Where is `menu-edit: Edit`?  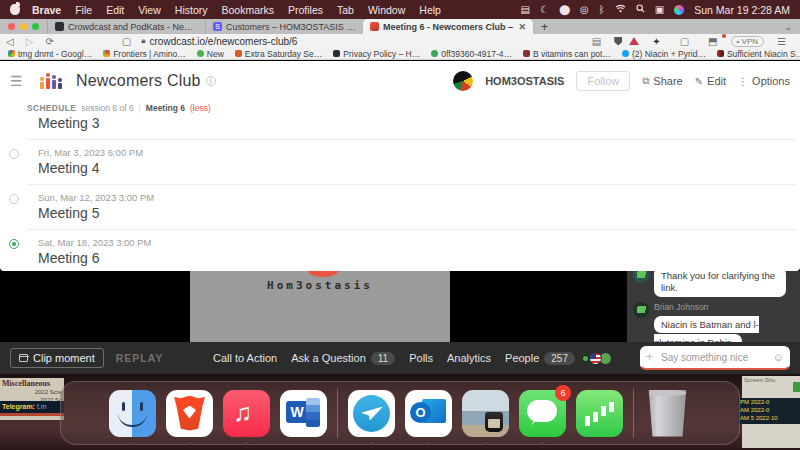 menu-edit: Edit is located at coordinates (115, 10).